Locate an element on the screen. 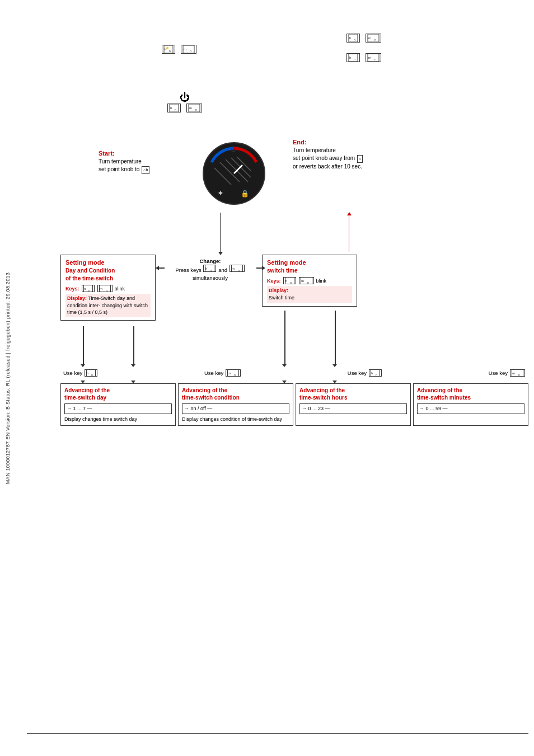  bottom-box-4: Advancing of the time-switch minutes → 0… is located at coordinates (471, 405).